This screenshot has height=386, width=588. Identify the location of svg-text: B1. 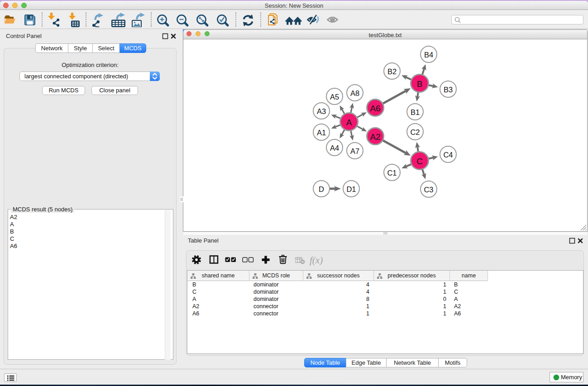
(415, 112).